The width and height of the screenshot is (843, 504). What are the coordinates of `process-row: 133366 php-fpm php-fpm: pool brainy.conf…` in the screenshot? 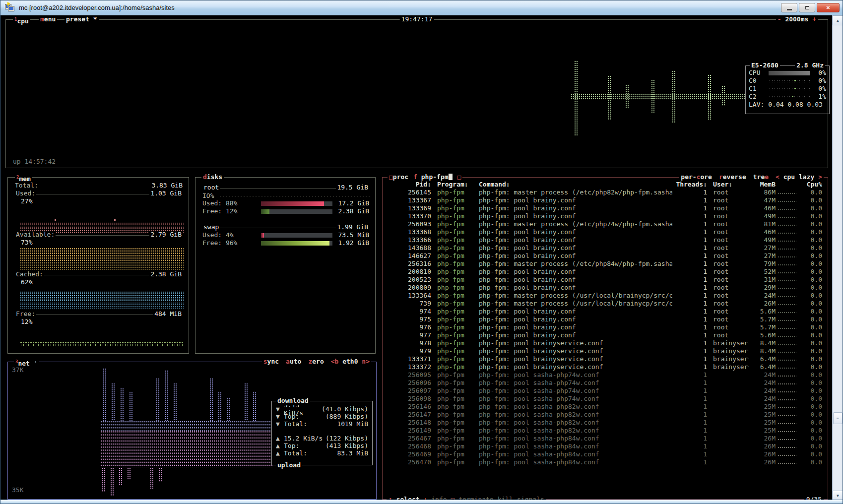 It's located at (606, 240).